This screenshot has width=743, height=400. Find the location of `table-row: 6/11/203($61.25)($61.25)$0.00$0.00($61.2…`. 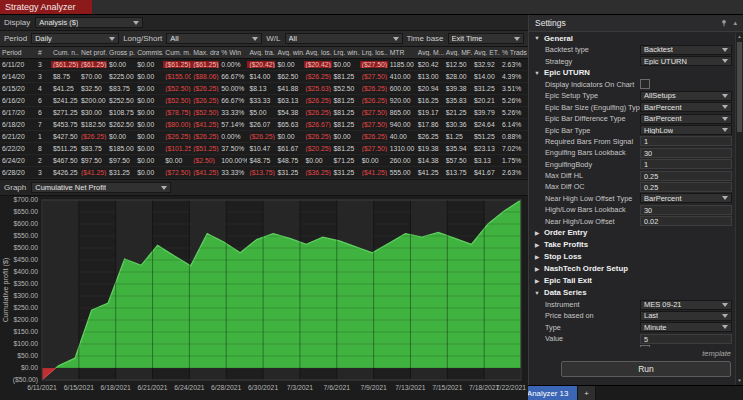

table-row: 6/11/203($61.25)($61.25)$0.00$0.00($61.2… is located at coordinates (264, 65).